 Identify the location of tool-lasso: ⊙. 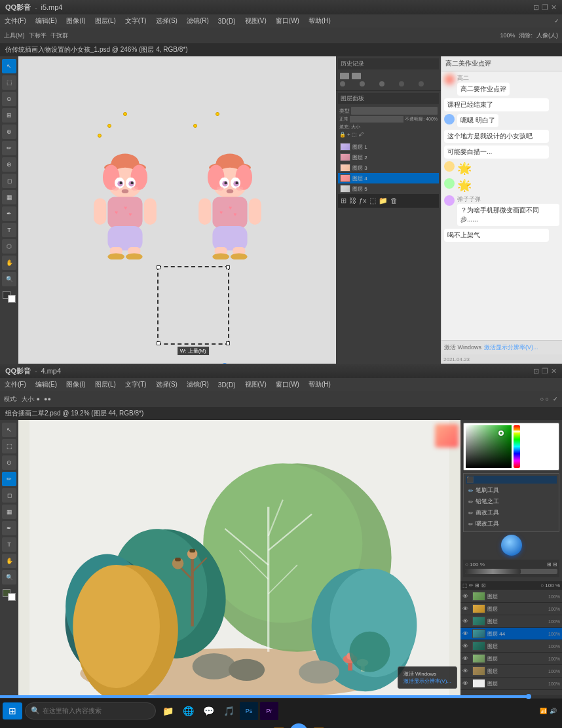
(9, 99).